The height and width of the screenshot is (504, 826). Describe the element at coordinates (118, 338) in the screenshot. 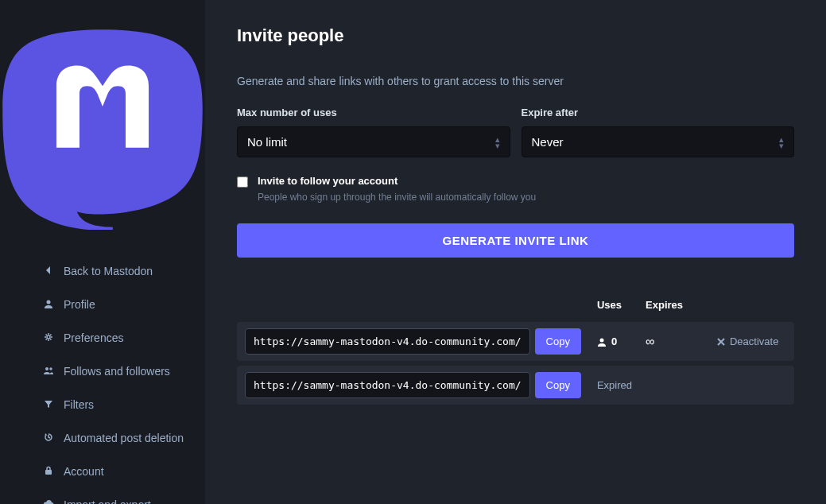

I see `sidebar-item-preferences: Preferences` at that location.